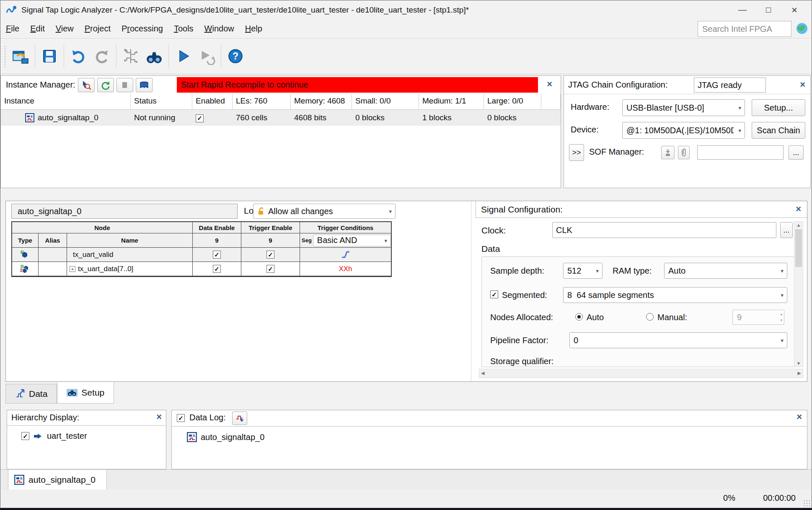  Describe the element at coordinates (202, 269) in the screenshot. I see `node-row: R + tx_uart_data[7..0] ✓ ✓ XXh` at that location.